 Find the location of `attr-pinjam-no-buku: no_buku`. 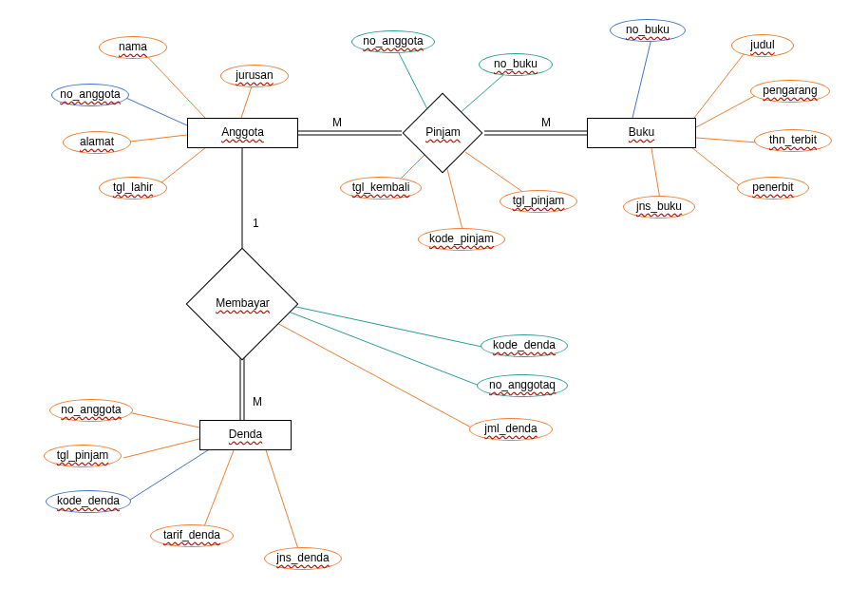

attr-pinjam-no-buku: no_buku is located at coordinates (516, 65).